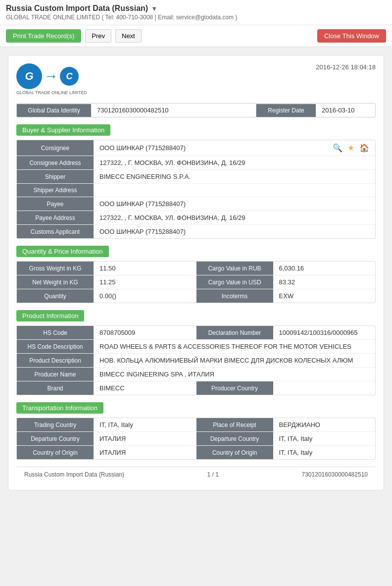 The image size is (392, 586). I want to click on place-of-receipt-value: ВЕРДЖИАНО, so click(325, 425).